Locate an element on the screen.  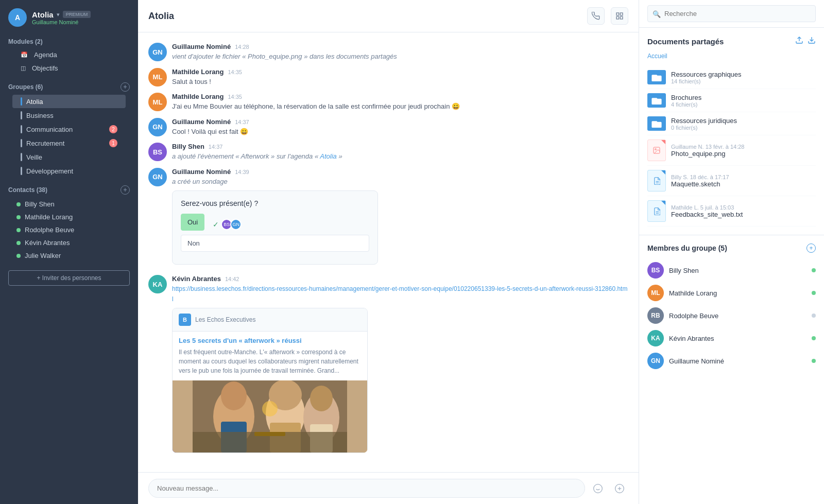
poll-question: Serez-vous présent(e) ? is located at coordinates (275, 203).